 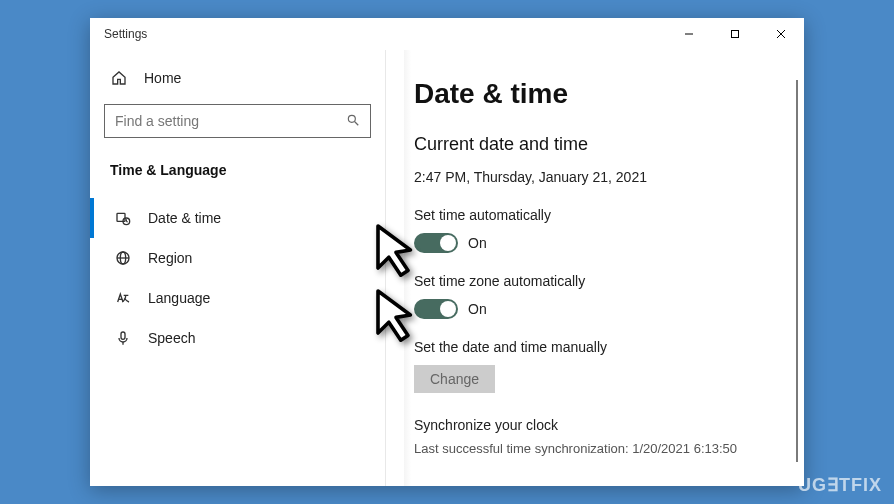 What do you see at coordinates (454, 379) in the screenshot?
I see `change-button: Change` at bounding box center [454, 379].